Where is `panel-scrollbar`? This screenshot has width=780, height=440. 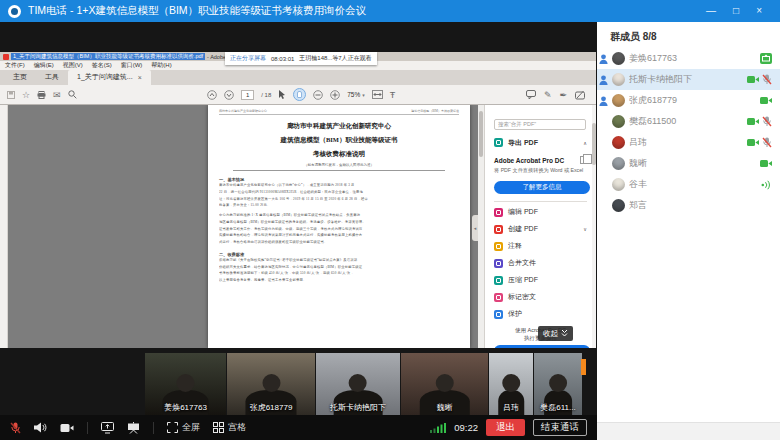 panel-scrollbar is located at coordinates (594, 226).